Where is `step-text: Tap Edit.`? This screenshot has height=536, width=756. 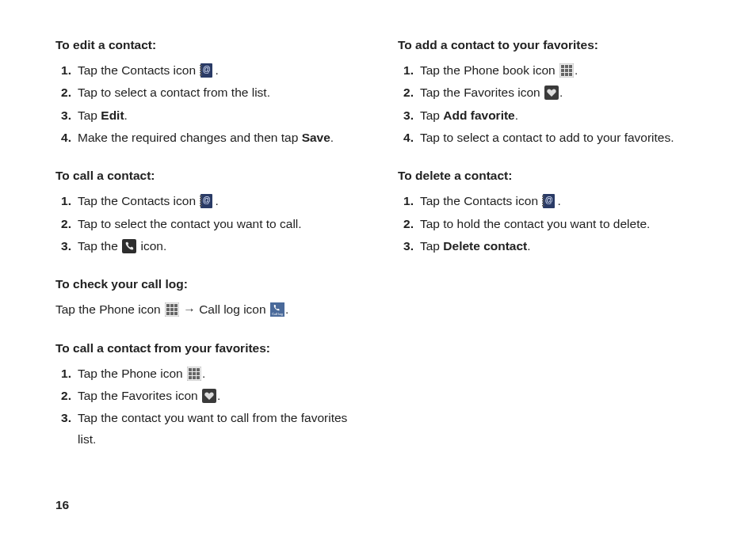
step-text: Tap Edit. is located at coordinates (222, 116).